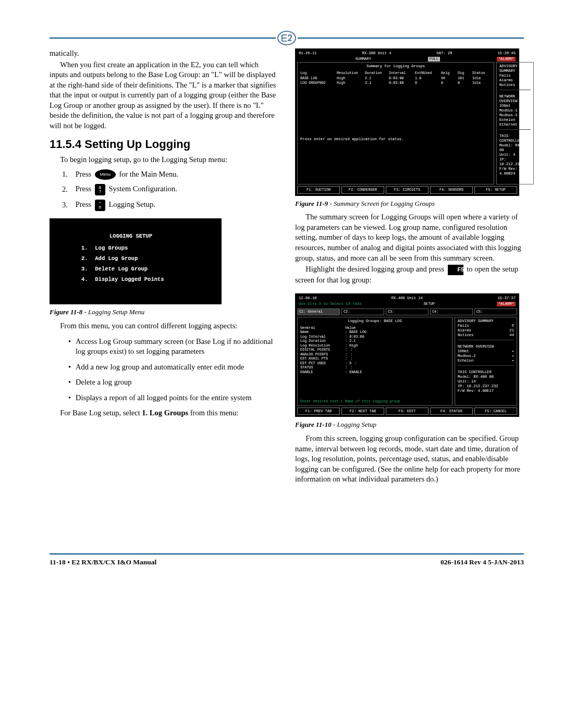  What do you see at coordinates (410, 238) in the screenshot?
I see `para-after-fig9: The summary screen for Logging Groups wi…` at bounding box center [410, 238].